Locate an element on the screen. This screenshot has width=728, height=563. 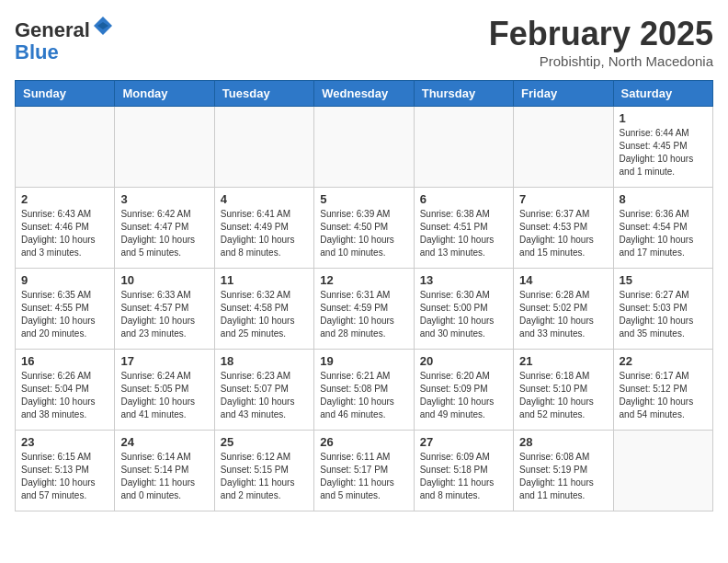
day-info: Sunrise: 6:11 AM Sunset: 5:17 PM Dayligh… is located at coordinates (364, 477).